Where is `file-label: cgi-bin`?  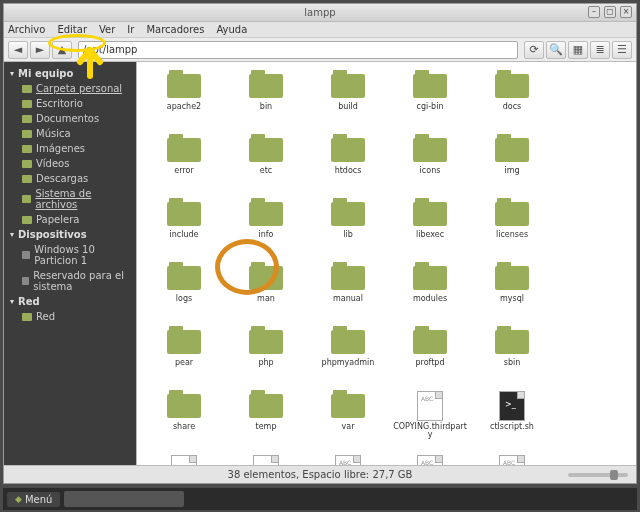
file-label: cgi-bin is located at coordinates (430, 107).